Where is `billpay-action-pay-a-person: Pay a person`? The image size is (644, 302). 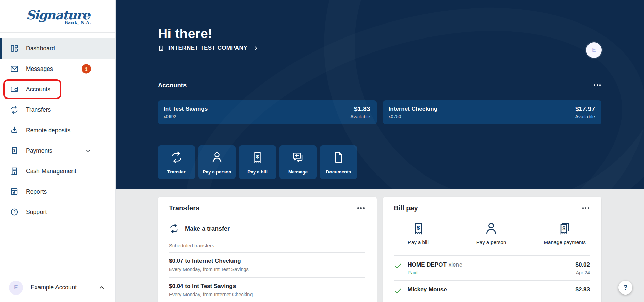
billpay-action-pay-a-person: Pay a person is located at coordinates (491, 233).